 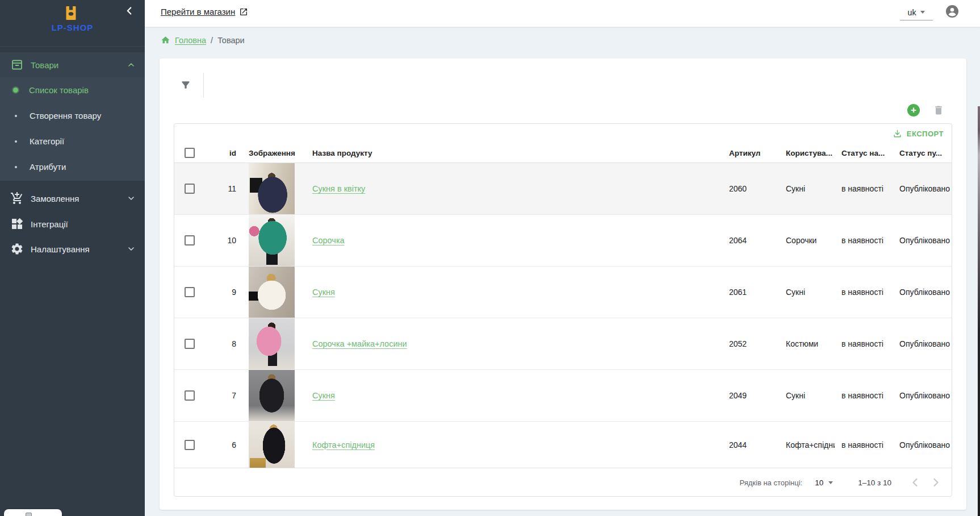 What do you see at coordinates (17, 224) in the screenshot?
I see `widgets-icon` at bounding box center [17, 224].